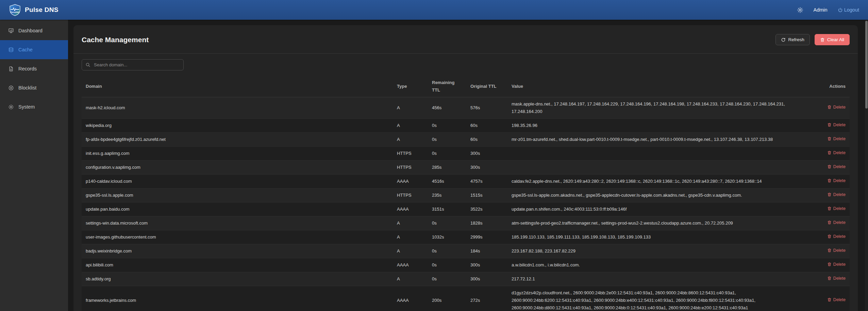 Image resolution: width=868 pixels, height=311 pixels. Describe the element at coordinates (34, 88) in the screenshot. I see `sidebar-item: Blocklist` at that location.